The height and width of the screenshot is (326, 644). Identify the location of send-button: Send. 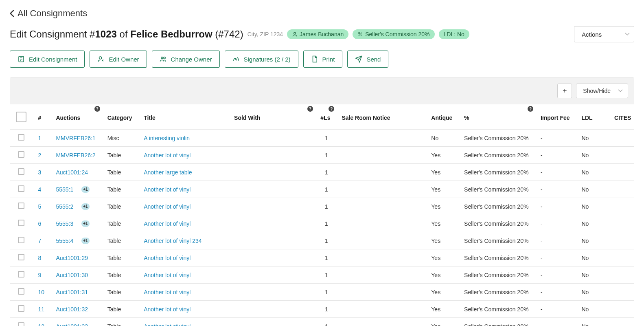
(368, 59).